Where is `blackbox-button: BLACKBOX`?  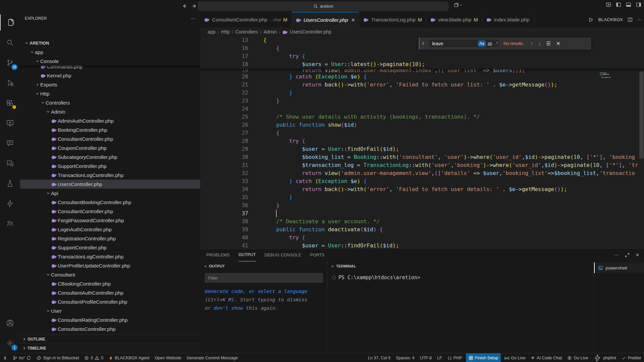 blackbox-button: BLACKBOX is located at coordinates (610, 19).